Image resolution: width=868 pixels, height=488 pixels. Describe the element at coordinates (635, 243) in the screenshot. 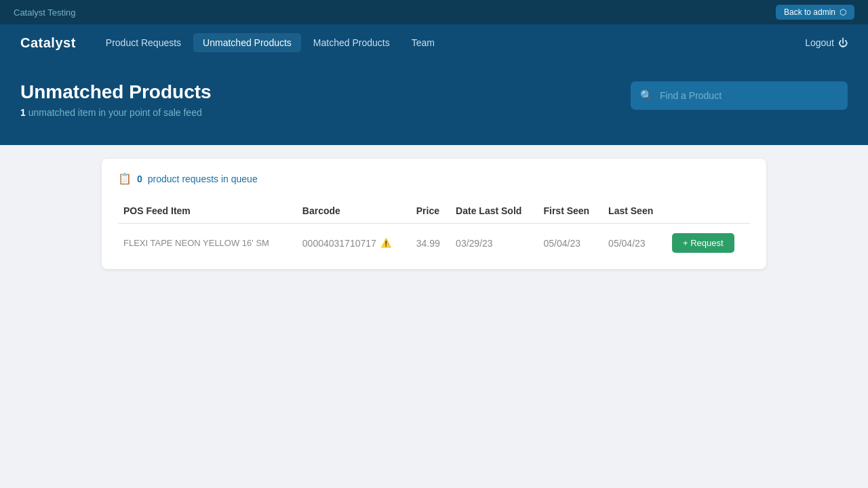

I see `cell-last-seen: 05/04/23` at that location.